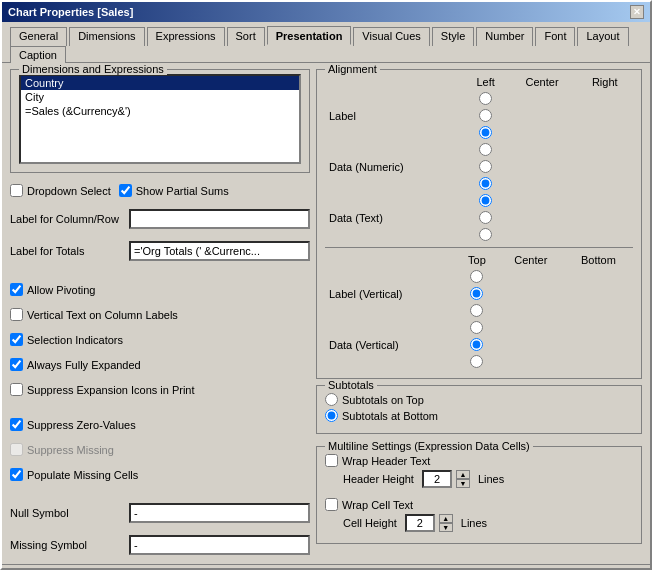  I want to click on align-data-v-top-radio, so click(476, 328).